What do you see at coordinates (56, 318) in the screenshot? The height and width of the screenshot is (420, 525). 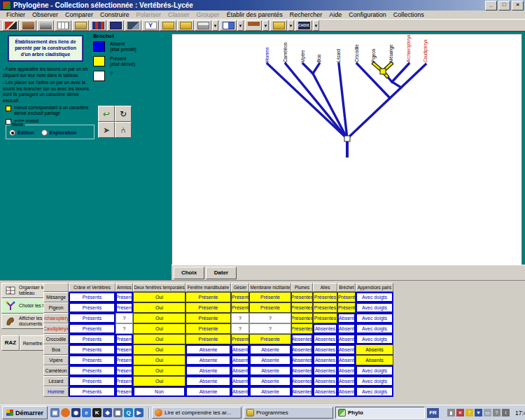 I see `taxon-button-archaeopteryx: Archaeopteryx` at bounding box center [56, 318].